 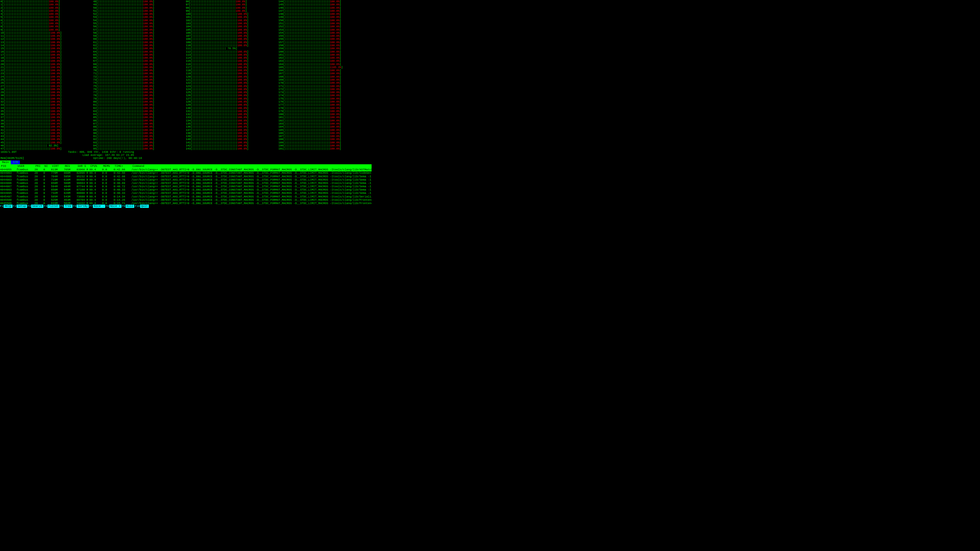 I want to click on proc-pid: 4045500, so click(x=8, y=200).